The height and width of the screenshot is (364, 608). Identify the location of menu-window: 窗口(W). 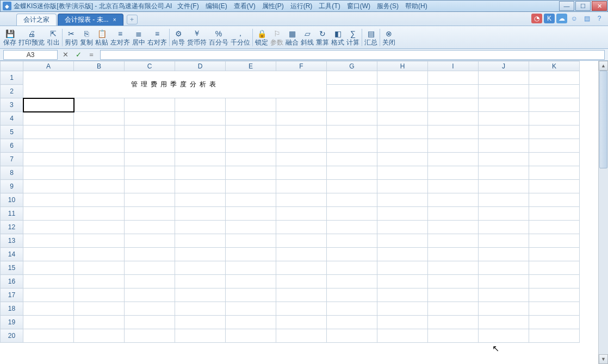
(359, 7).